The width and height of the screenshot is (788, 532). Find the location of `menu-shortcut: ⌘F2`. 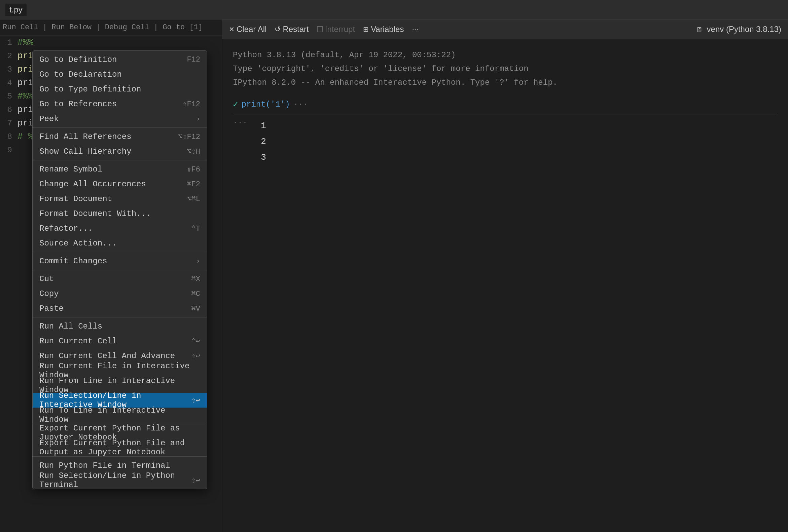

menu-shortcut: ⌘F2 is located at coordinates (193, 184).